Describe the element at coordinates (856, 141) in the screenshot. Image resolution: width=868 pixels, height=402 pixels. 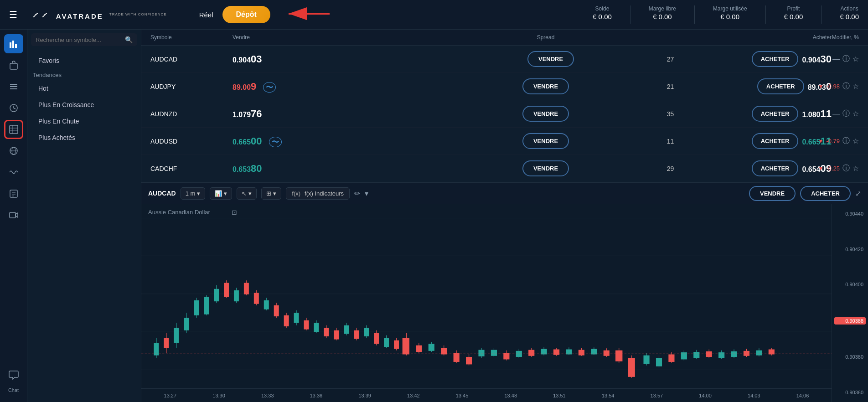
I see `star-icon-audusd: ☆` at that location.